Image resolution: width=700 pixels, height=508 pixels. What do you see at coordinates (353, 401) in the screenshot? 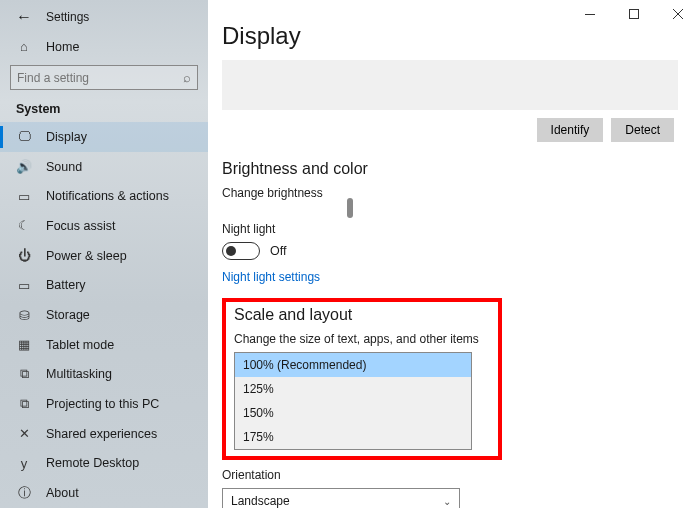
I see `scale-dropdown-open: 100% (Recommended) 125% 150% 175%` at bounding box center [353, 401].